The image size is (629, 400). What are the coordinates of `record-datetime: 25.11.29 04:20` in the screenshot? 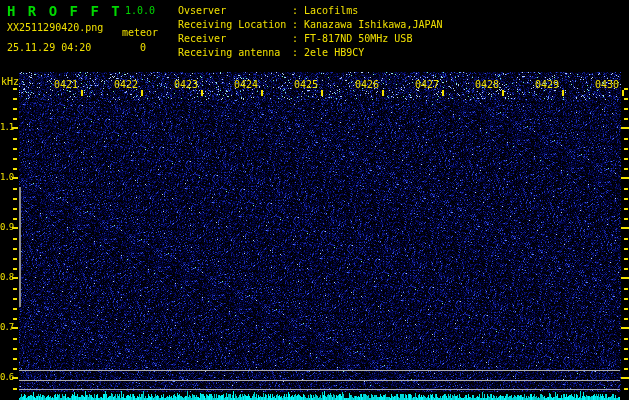 It's located at (49, 48).